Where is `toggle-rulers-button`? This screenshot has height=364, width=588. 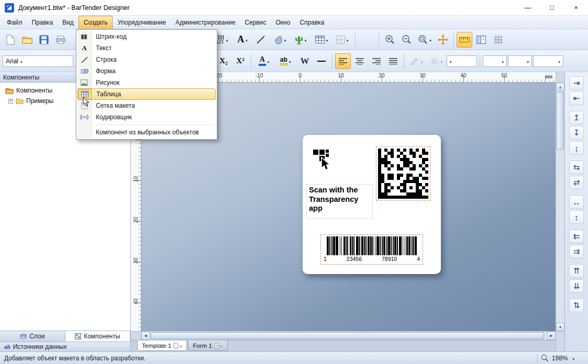
toggle-rulers-button is located at coordinates (464, 40).